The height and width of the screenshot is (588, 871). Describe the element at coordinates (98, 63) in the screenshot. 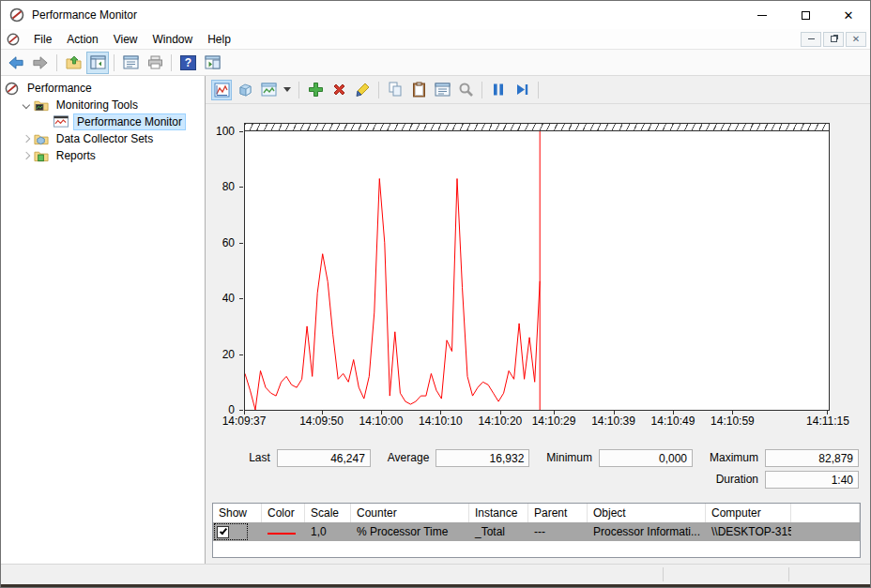

I see `console-tree-button` at that location.